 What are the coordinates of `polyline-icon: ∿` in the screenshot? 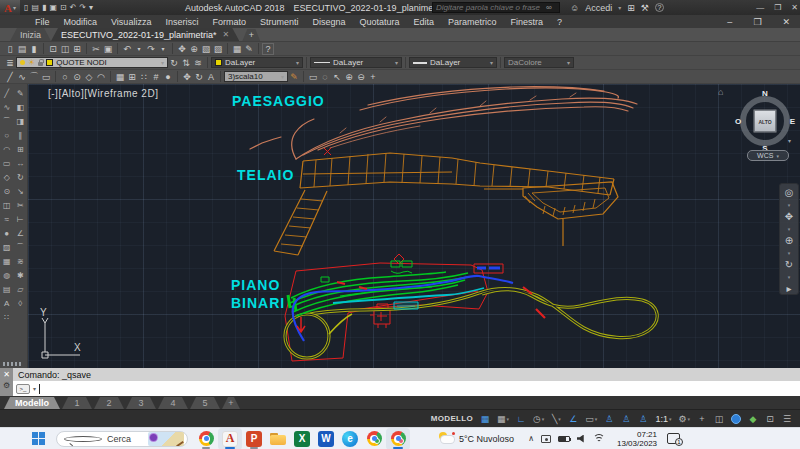 It's located at (6, 108).